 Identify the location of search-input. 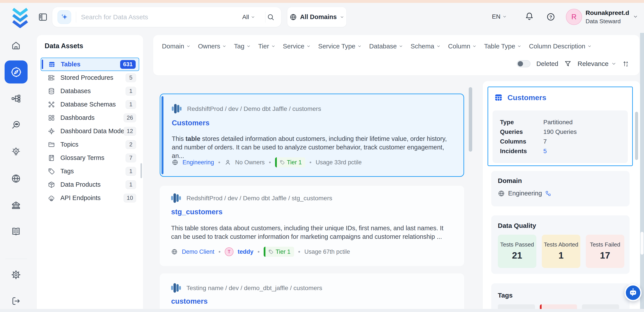
(162, 17).